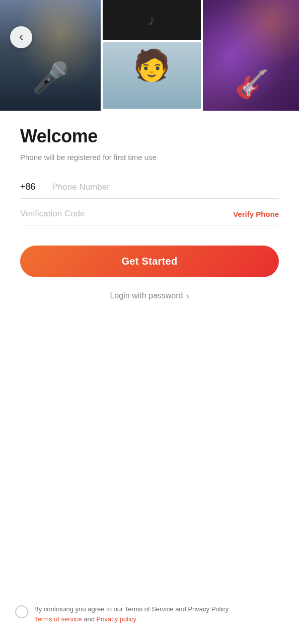 The width and height of the screenshot is (299, 644). I want to click on verify-phone-button: Verify Phone, so click(256, 214).